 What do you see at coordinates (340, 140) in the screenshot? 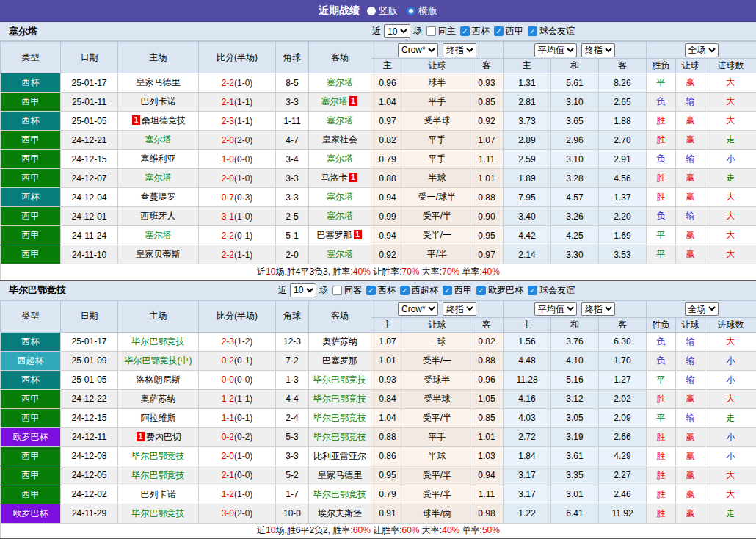
I see `away-team-name: 皇家社会` at bounding box center [340, 140].